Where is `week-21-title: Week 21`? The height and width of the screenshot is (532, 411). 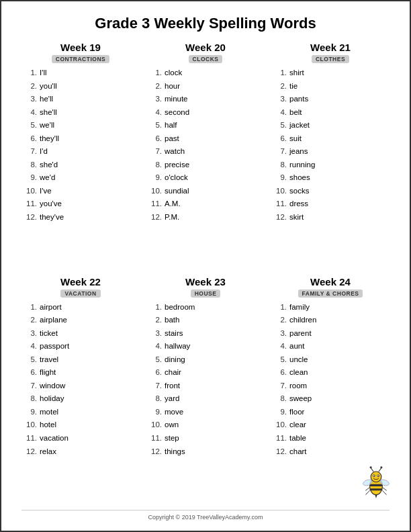
week-21-title: Week 21 is located at coordinates (330, 47).